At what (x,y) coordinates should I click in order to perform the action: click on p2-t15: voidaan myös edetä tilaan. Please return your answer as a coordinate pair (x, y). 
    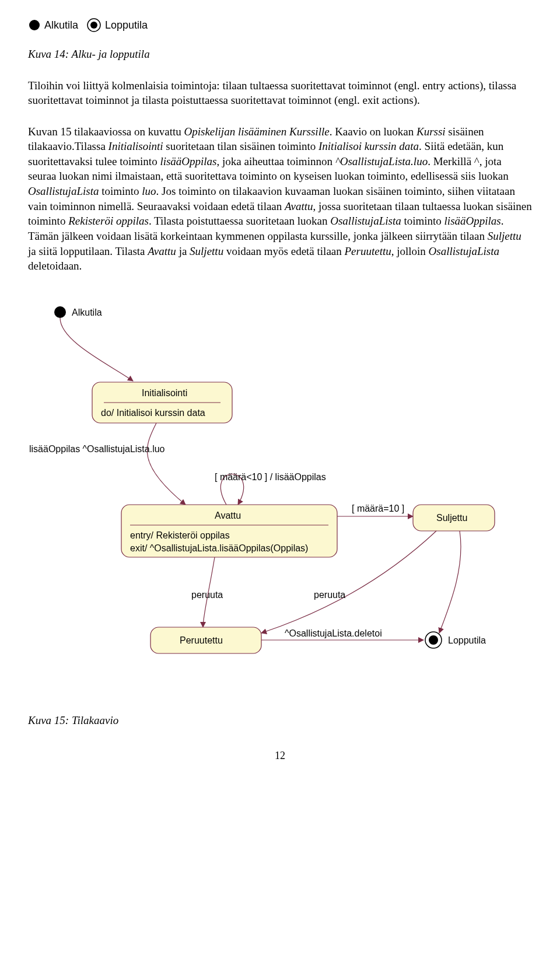
    Looking at the image, I should click on (284, 251).